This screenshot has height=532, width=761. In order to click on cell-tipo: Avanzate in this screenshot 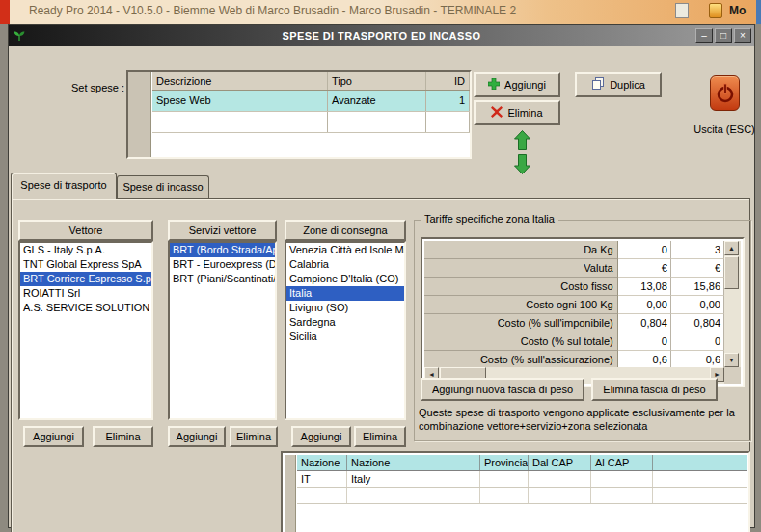, I will do `click(377, 100)`.